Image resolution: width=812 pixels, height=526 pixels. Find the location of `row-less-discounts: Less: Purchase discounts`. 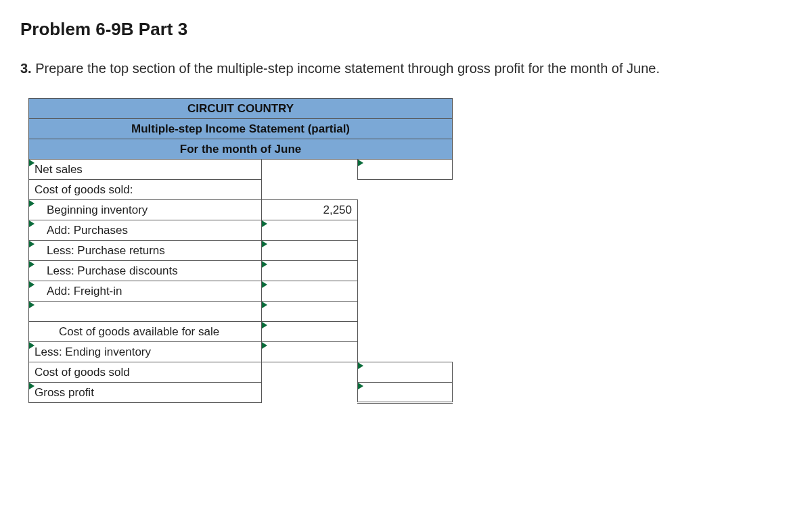

row-less-discounts: Less: Purchase discounts is located at coordinates (241, 271).